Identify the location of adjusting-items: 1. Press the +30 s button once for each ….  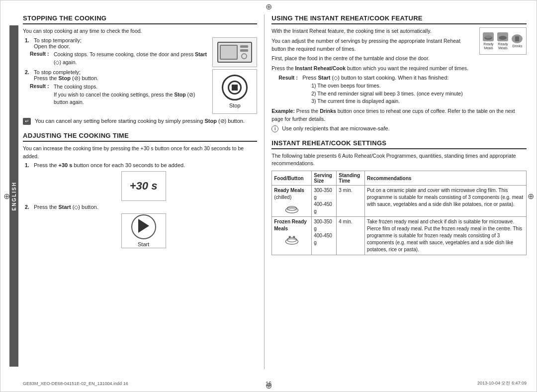
(140, 205).